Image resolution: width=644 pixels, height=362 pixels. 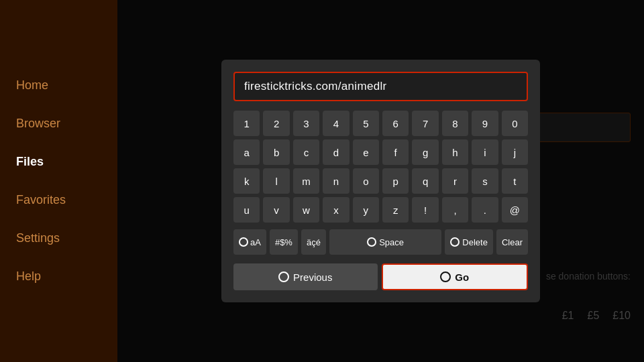 I want to click on key-1: 1, so click(x=247, y=123).